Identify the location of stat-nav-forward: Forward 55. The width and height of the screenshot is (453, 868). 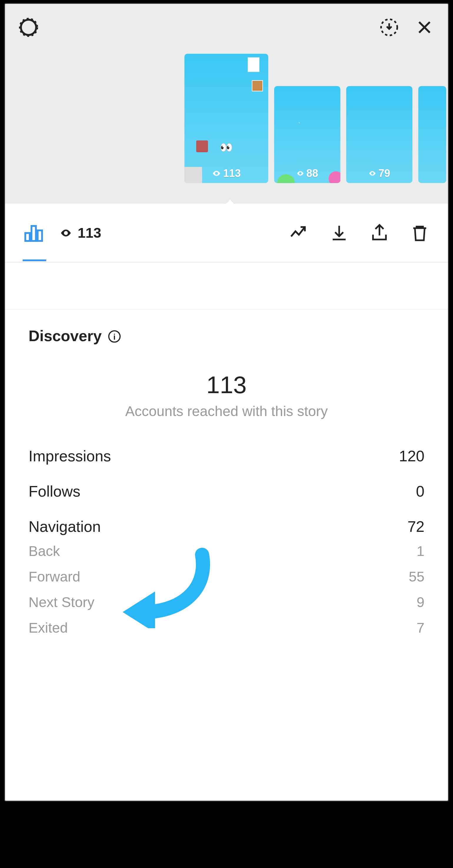
(227, 577).